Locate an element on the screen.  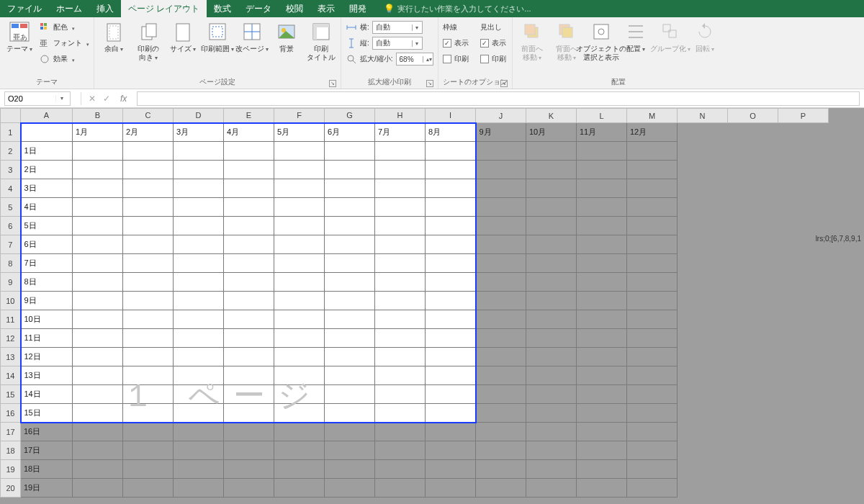
theme-fonts-button: 亜 フォント is located at coordinates (64, 43).